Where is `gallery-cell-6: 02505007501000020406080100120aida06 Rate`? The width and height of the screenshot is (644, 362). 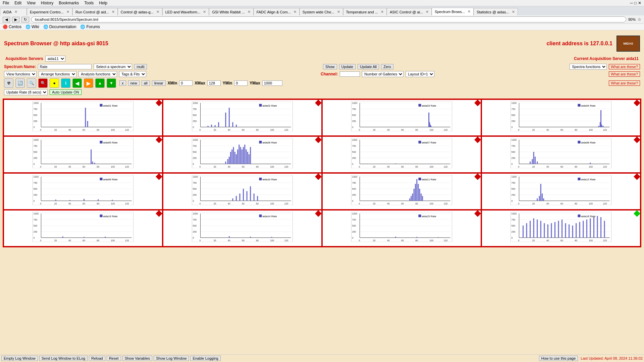 gallery-cell-6: 02505007501000020406080100120aida06 Rate is located at coordinates (242, 155).